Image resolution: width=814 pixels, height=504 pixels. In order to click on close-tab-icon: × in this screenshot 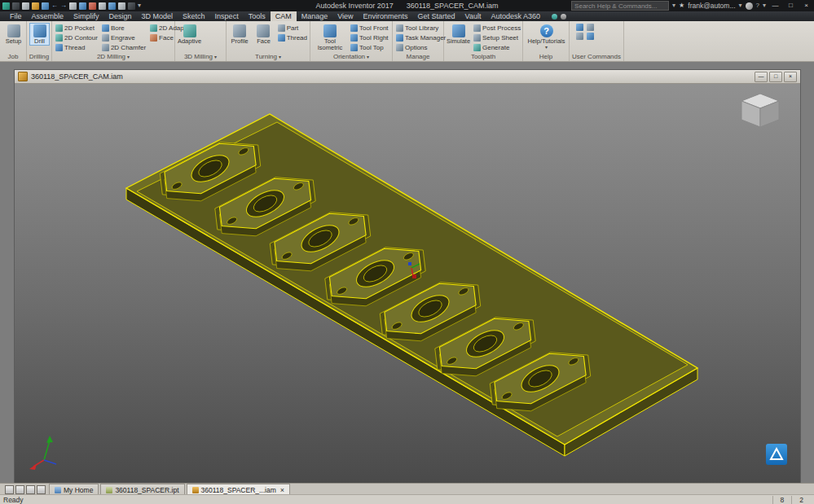, I will do `click(282, 490)`.